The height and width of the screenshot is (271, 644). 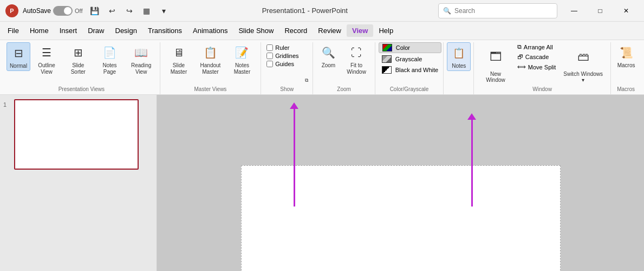 I want to click on menu-slideshow: Slide Show, so click(x=256, y=30).